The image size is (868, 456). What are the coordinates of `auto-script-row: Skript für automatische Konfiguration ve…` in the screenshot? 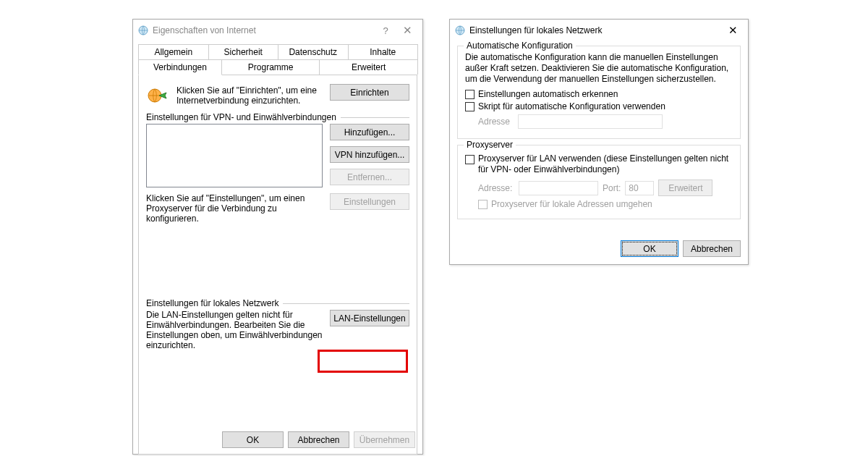 It's located at (599, 106).